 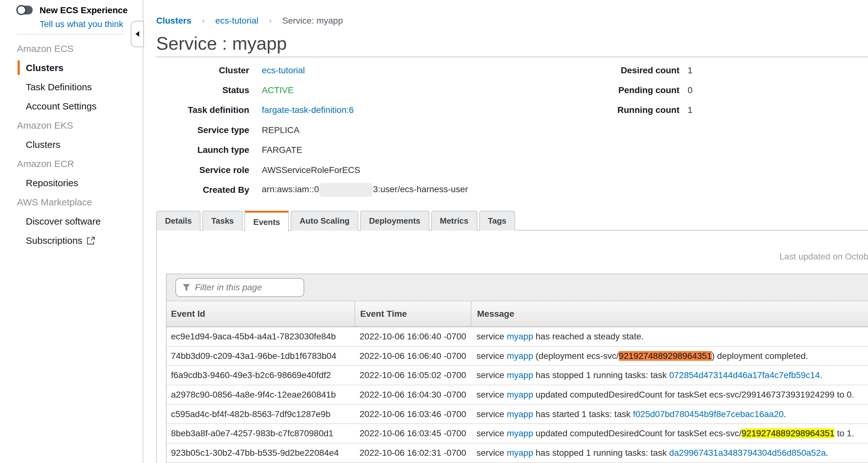 What do you see at coordinates (324, 221) in the screenshot?
I see `tab-auto-scaling: Auto Scaling` at bounding box center [324, 221].